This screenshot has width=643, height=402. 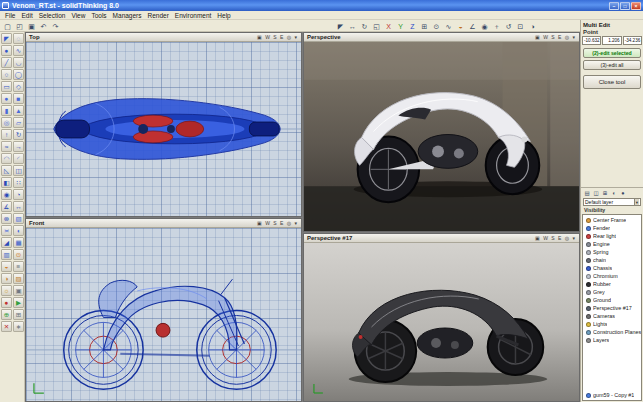 What do you see at coordinates (18, 74) in the screenshot?
I see `tool-ellipse: ◯` at bounding box center [18, 74].